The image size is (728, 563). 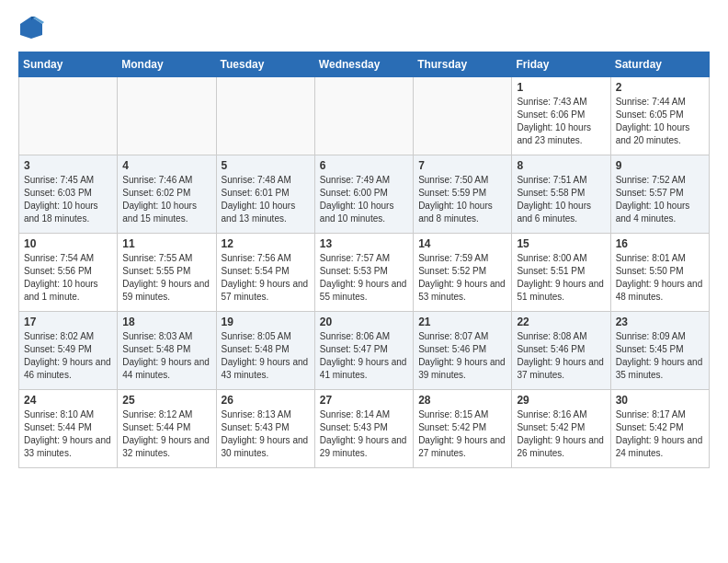 What do you see at coordinates (660, 434) in the screenshot?
I see `day-info: Sunrise: 8:17 AMSunset: 5:42 PMDaylight:…` at bounding box center [660, 434].